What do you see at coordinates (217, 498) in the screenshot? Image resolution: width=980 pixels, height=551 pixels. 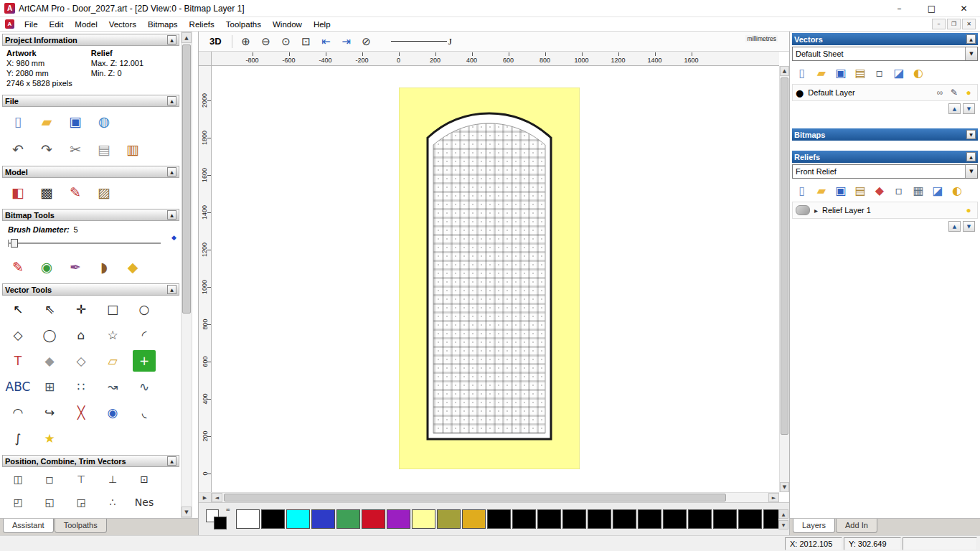 I see `scroll-left-icon: ◄` at bounding box center [217, 498].